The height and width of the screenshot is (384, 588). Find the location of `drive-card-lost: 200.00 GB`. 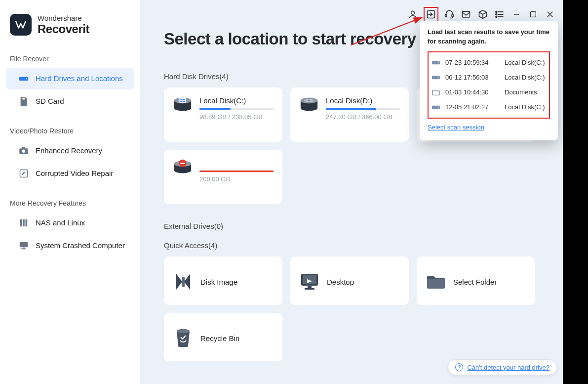

drive-card-lost: 200.00 GB is located at coordinates (223, 177).